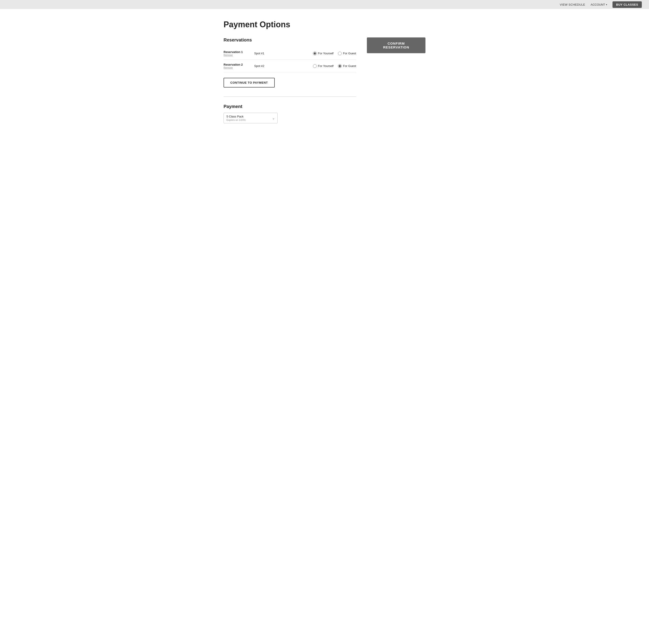 The image size is (649, 644). Describe the element at coordinates (323, 66) in the screenshot. I see `reservation-2-for-yourself-option: For Yourself` at that location.